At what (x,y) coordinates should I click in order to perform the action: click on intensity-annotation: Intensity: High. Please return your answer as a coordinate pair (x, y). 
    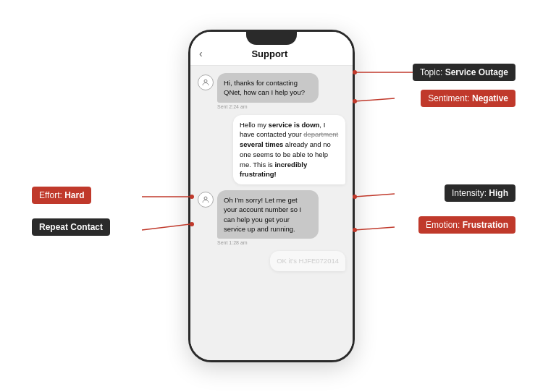
    Looking at the image, I should click on (480, 193).